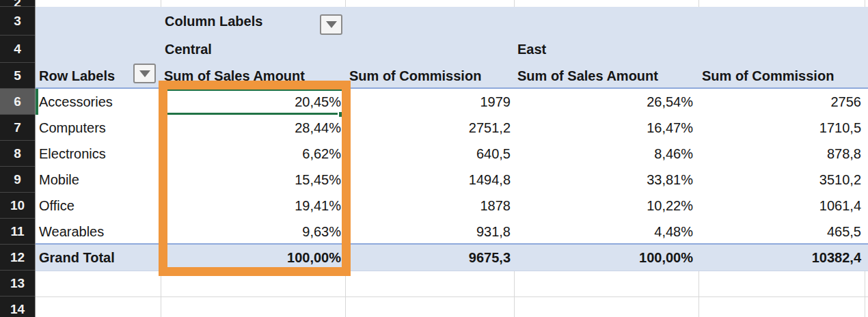  I want to click on row-labels-filter-button, so click(145, 74).